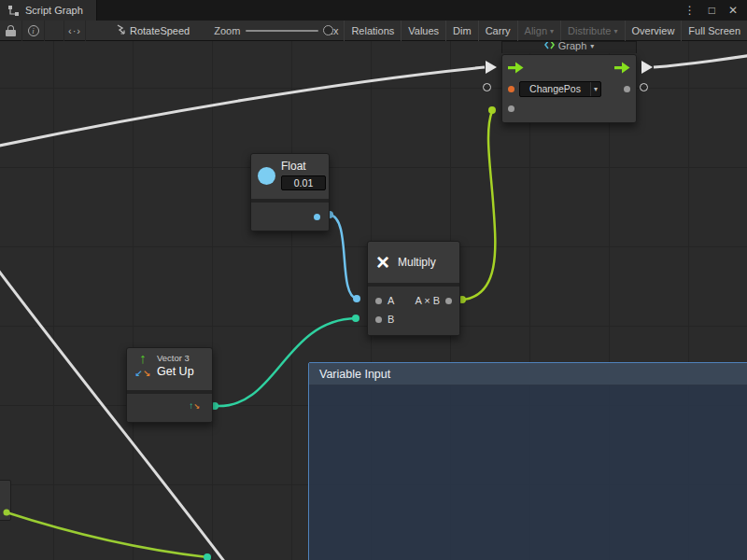 This screenshot has height=560, width=747. I want to click on graph-asset-button: RotateSpeed, so click(153, 30).